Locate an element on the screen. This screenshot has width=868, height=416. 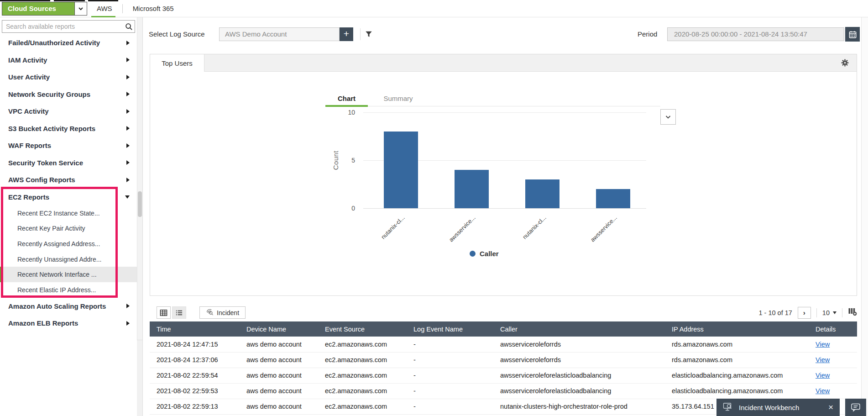
browser-tab-edge is located at coordinates (25, 1).